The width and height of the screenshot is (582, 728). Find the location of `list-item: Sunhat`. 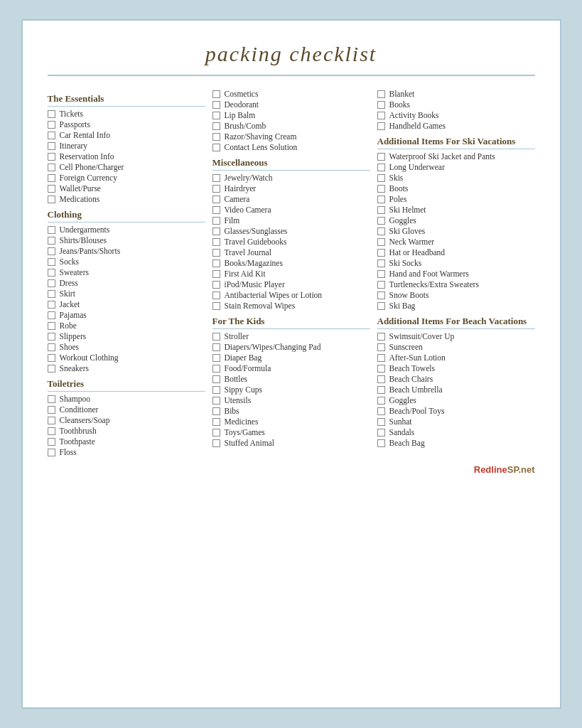

list-item: Sunhat is located at coordinates (456, 422).